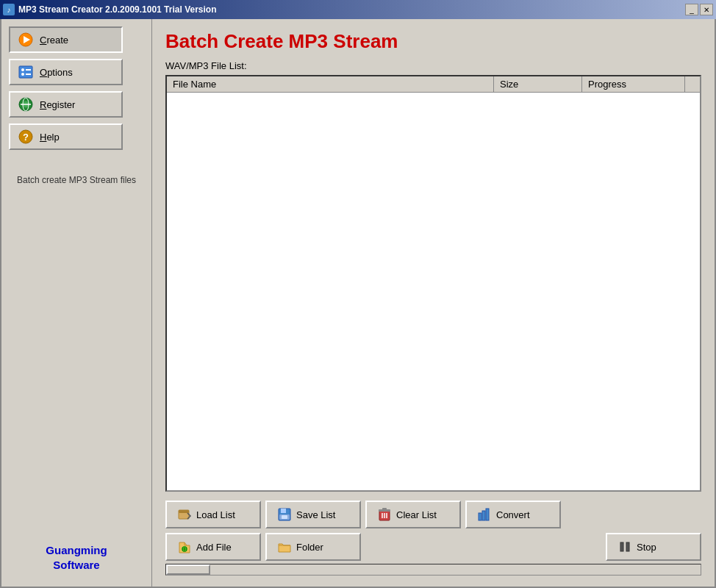  What do you see at coordinates (513, 514) in the screenshot?
I see `convert-button: Convert` at bounding box center [513, 514].